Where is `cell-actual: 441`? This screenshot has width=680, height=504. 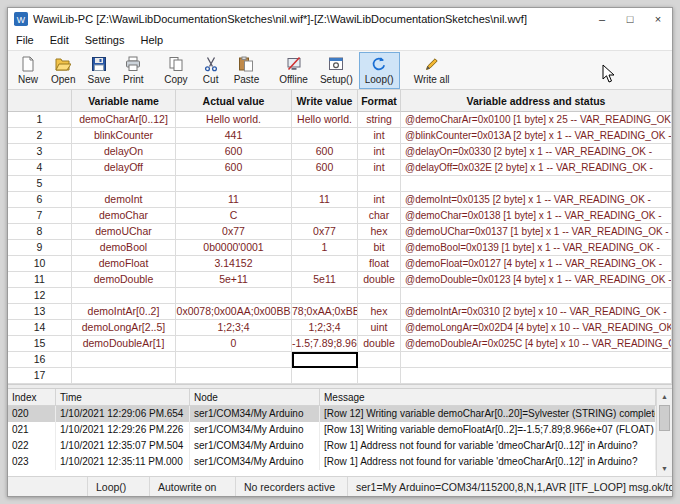 cell-actual: 441 is located at coordinates (234, 136).